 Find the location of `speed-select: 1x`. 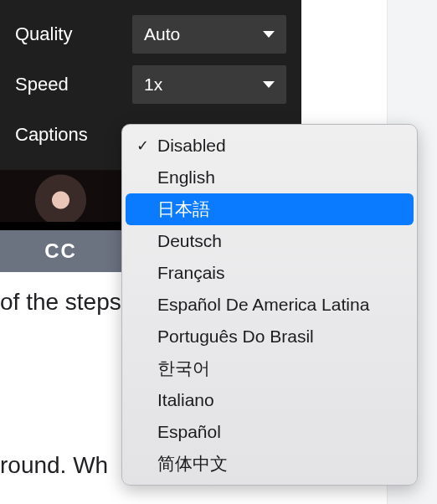

speed-select: 1x is located at coordinates (209, 85).